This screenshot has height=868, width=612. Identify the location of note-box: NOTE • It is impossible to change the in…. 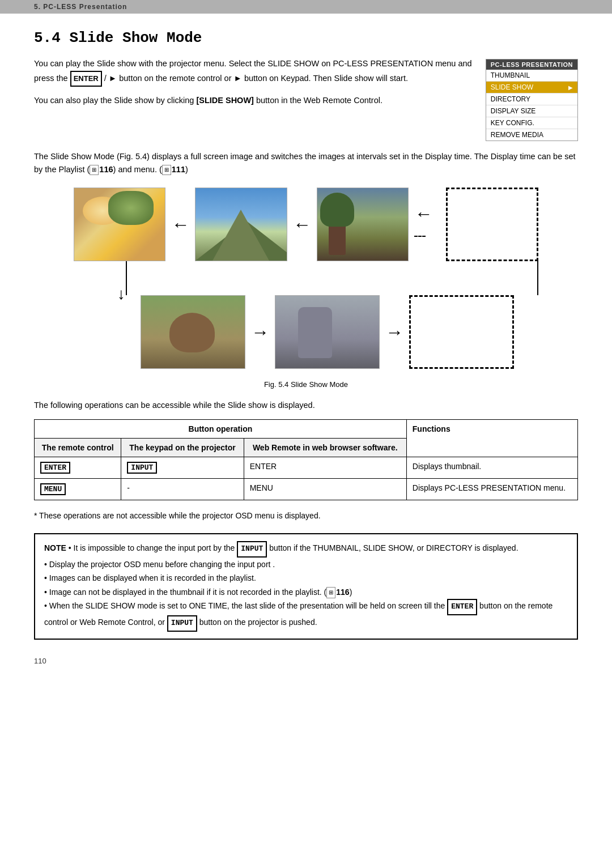
(306, 586).